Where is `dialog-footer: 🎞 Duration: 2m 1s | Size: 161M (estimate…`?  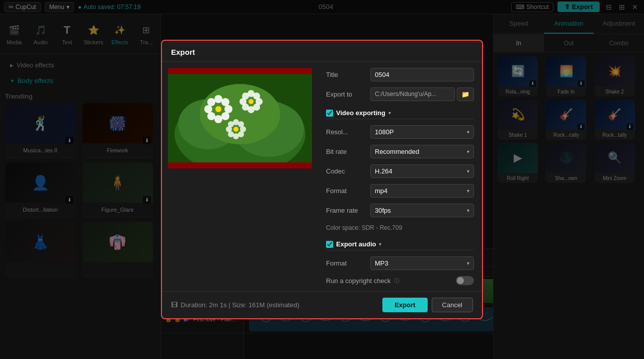 dialog-footer: 🎞 Duration: 2m 1s | Size: 161M (estimate… is located at coordinates (322, 305).